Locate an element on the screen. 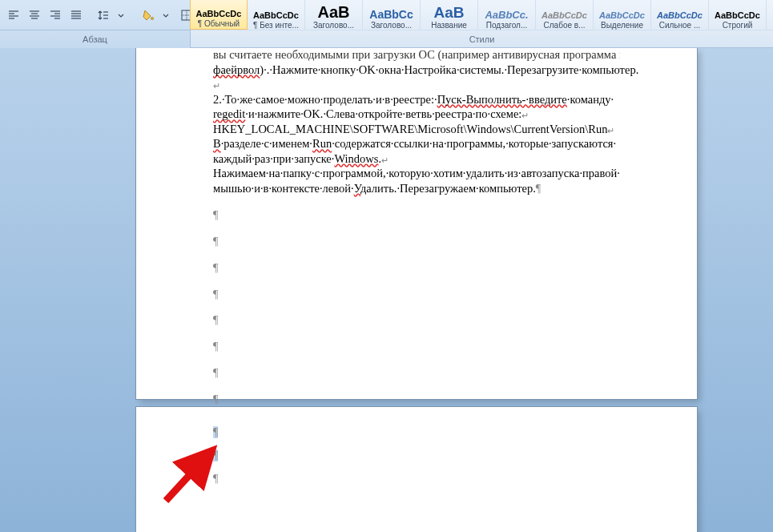 The height and width of the screenshot is (532, 773). align-right-button is located at coordinates (55, 15).